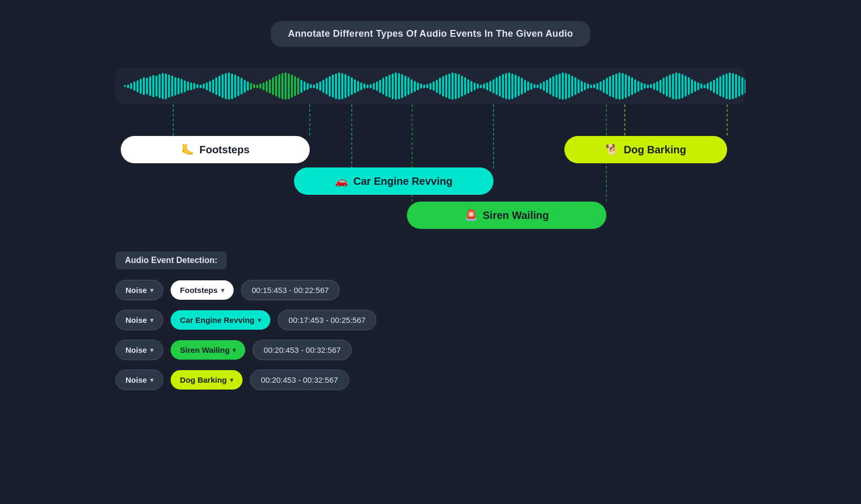 Image resolution: width=861 pixels, height=504 pixels. What do you see at coordinates (207, 380) in the screenshot?
I see `dog-barking-dropdown: Dog Barking ▾` at bounding box center [207, 380].